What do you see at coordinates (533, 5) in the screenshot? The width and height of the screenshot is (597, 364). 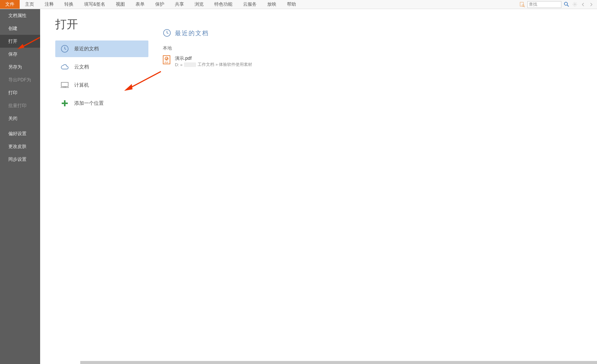 I see `search-placeholder: 查找` at bounding box center [533, 5].